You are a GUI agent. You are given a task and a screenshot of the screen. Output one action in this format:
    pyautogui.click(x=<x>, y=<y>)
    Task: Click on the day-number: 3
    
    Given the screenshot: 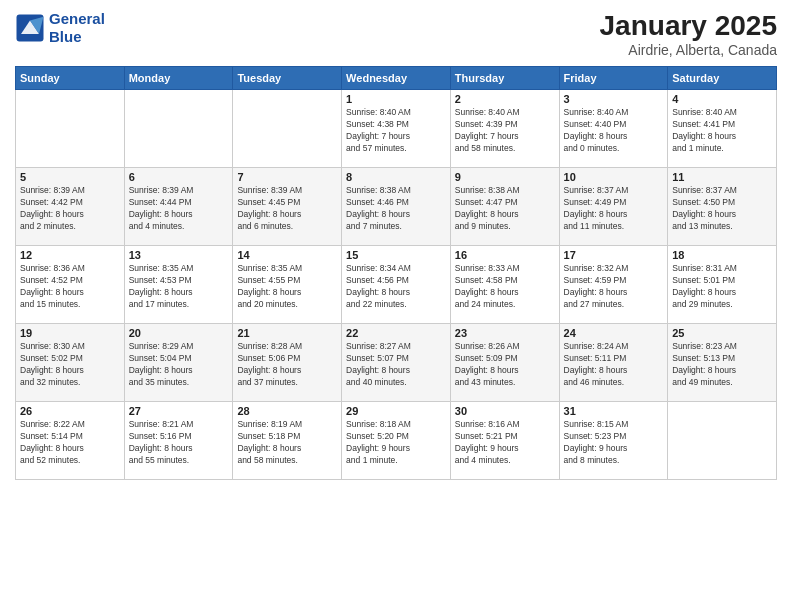 What is the action you would take?
    pyautogui.click(x=614, y=99)
    